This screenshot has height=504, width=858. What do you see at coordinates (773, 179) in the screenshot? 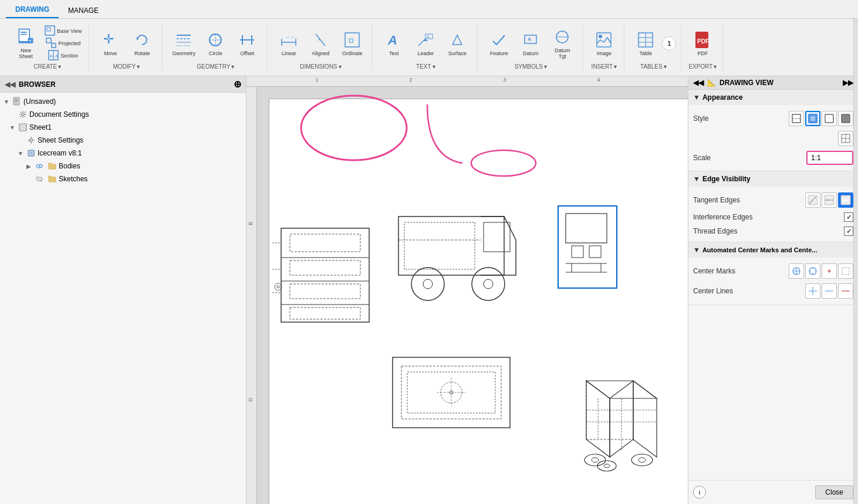
I see `edge-visibility-header: ▼ Edge Visibility` at bounding box center [773, 179].